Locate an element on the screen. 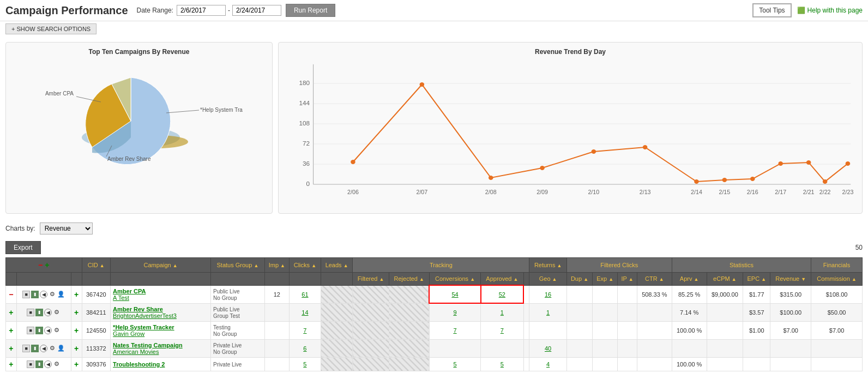 This screenshot has width=868, height=373. approved-link: 52 is located at coordinates (502, 294).